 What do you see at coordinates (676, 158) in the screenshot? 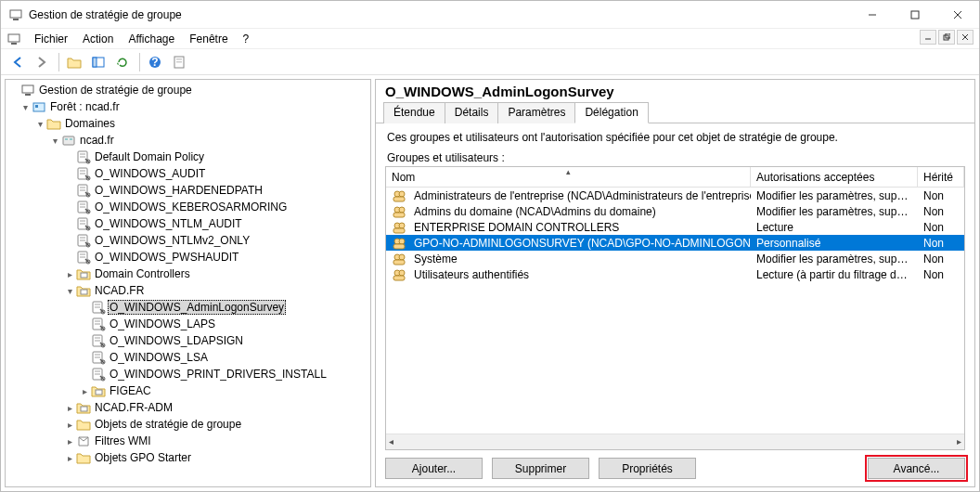
I see `groups-users-label: Groupes et utilisateurs :` at bounding box center [676, 158].